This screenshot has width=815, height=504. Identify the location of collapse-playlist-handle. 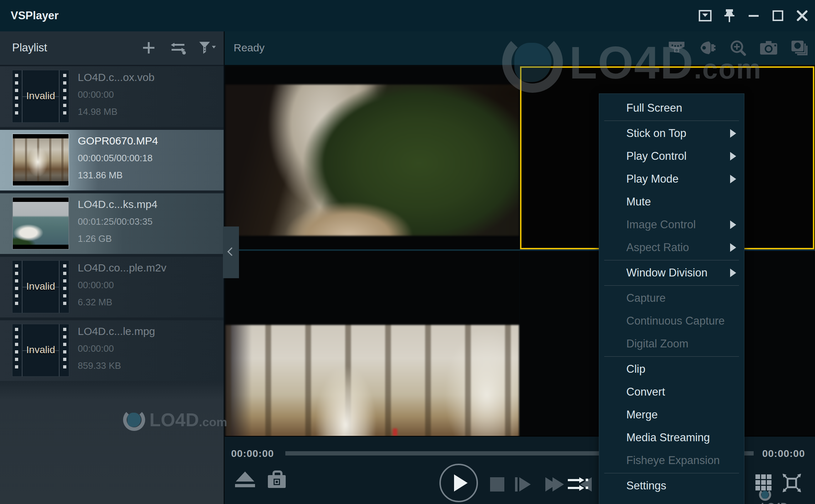
(231, 253).